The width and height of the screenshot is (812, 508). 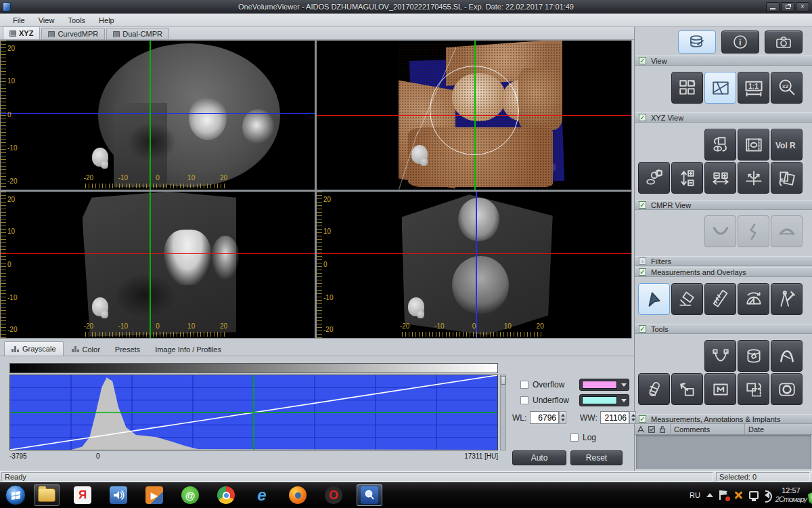 What do you see at coordinates (754, 88) in the screenshot?
I see `actual-size-button: 1:1` at bounding box center [754, 88].